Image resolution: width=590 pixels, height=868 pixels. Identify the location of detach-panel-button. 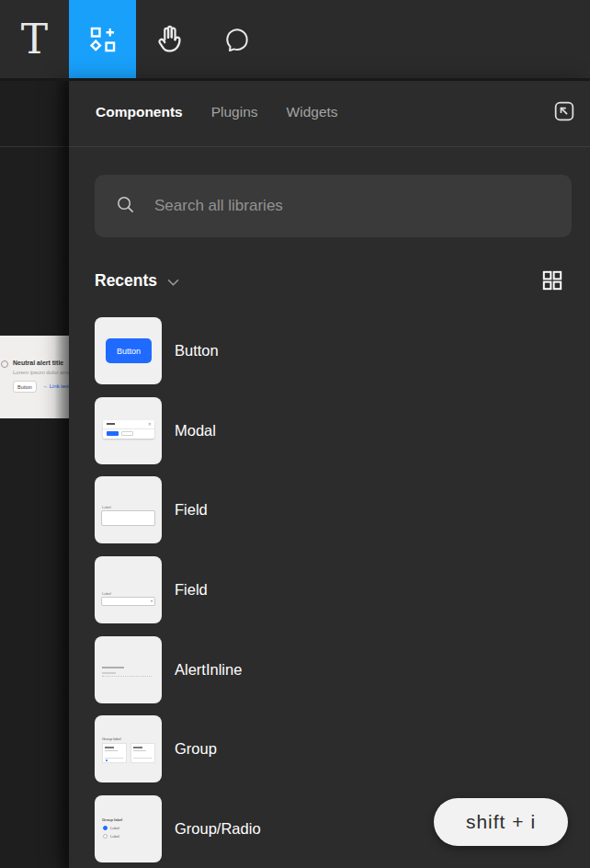
(564, 113).